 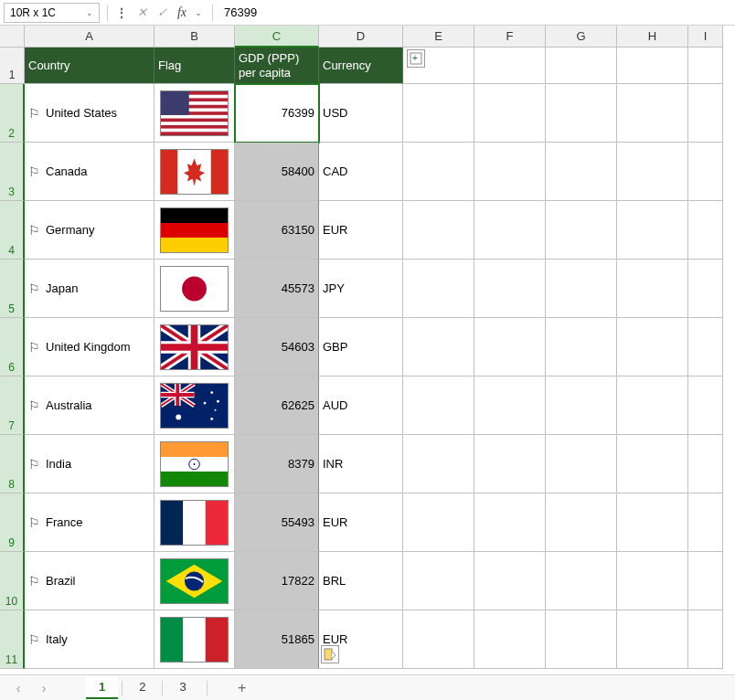 What do you see at coordinates (90, 66) in the screenshot?
I see `header-cell: Country` at bounding box center [90, 66].